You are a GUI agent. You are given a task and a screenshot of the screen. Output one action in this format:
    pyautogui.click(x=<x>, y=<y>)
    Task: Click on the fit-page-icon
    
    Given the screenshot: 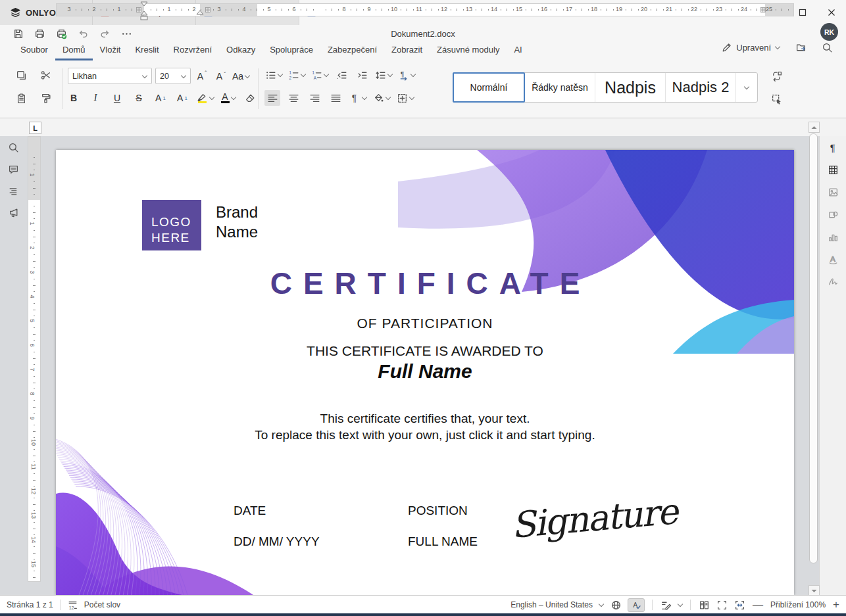 What is the action you would take?
    pyautogui.click(x=722, y=605)
    